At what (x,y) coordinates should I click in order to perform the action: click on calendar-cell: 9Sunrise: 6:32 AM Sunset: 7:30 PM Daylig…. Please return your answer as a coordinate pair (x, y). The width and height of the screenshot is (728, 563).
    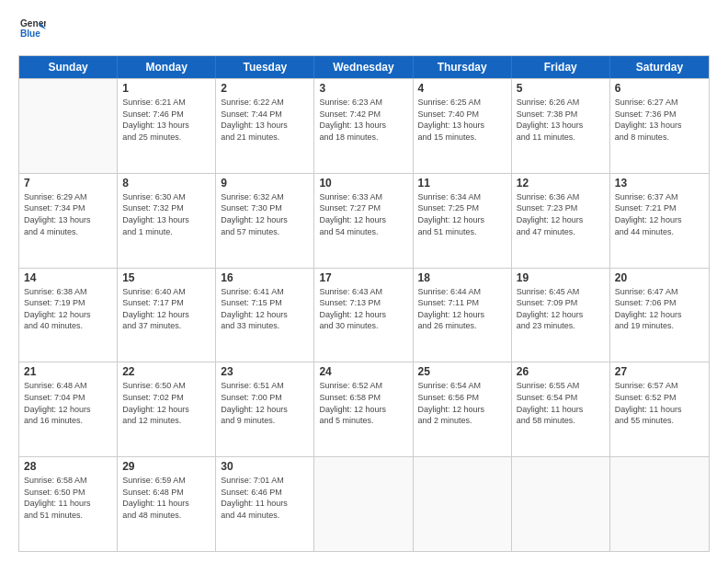
    Looking at the image, I should click on (265, 221).